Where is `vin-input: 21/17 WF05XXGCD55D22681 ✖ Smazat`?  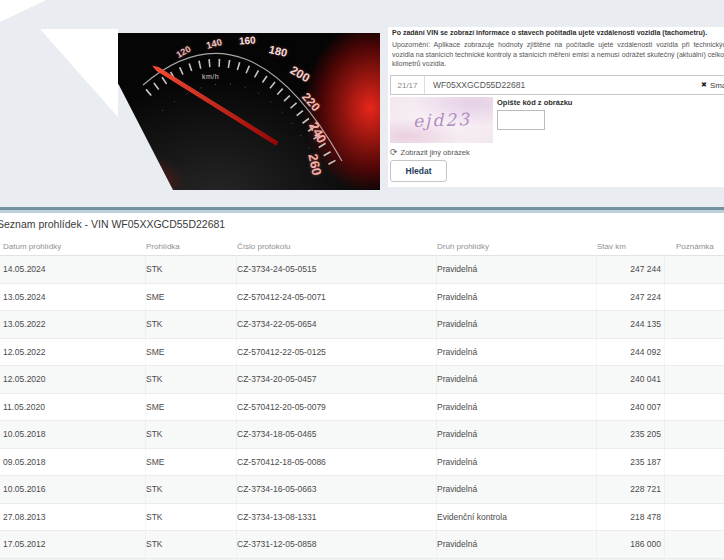
vin-input: 21/17 WF05XXGCD55D22681 ✖ Smazat is located at coordinates (557, 85).